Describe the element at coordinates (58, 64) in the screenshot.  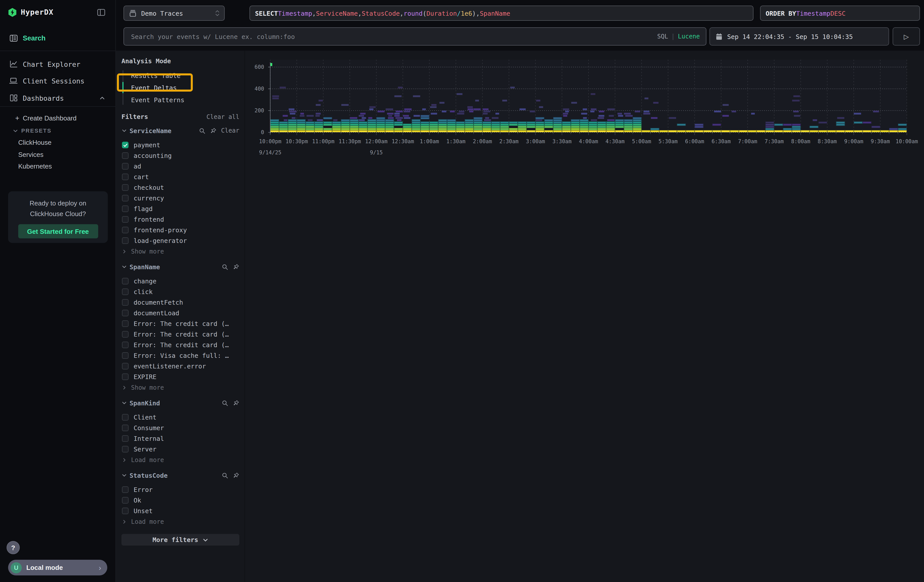
I see `sidebar-item-chart-explorer: Chart Explorer` at that location.